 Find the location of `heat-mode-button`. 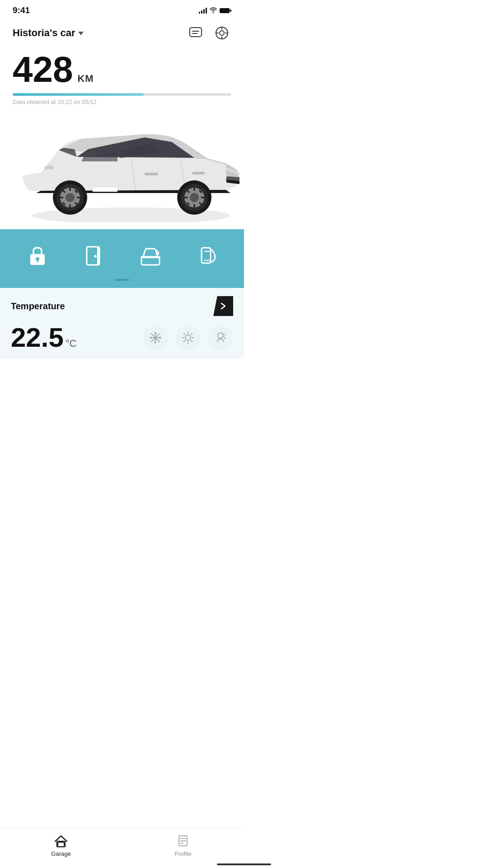

heat-mode-button is located at coordinates (188, 338).